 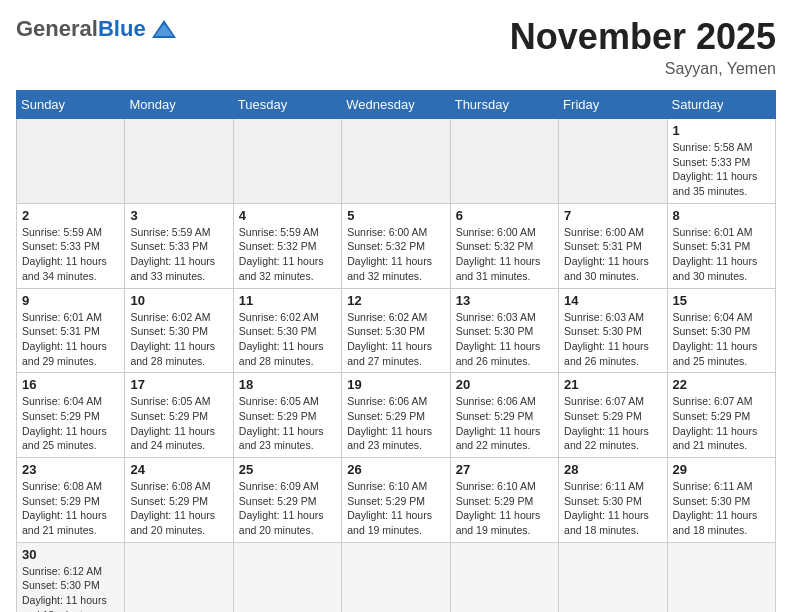 What do you see at coordinates (396, 300) in the screenshot?
I see `day-number: 12` at bounding box center [396, 300].